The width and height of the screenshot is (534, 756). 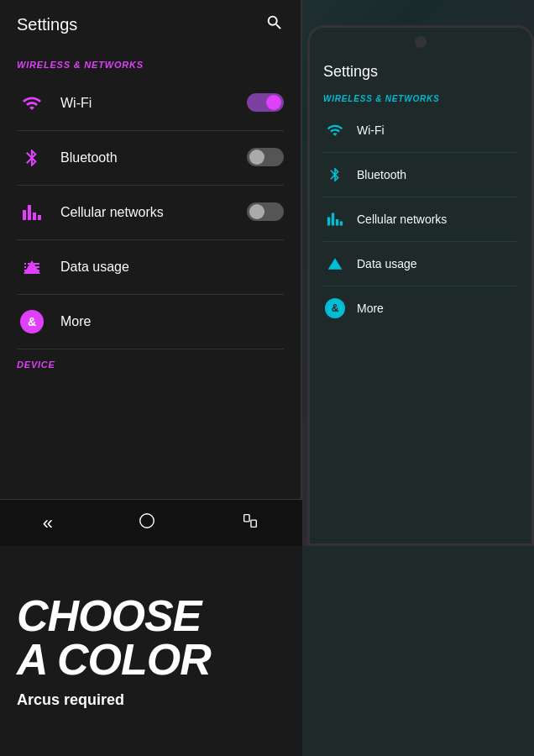 What do you see at coordinates (150, 363) in the screenshot?
I see `left-device-section-label: DEVICE` at bounding box center [150, 363].